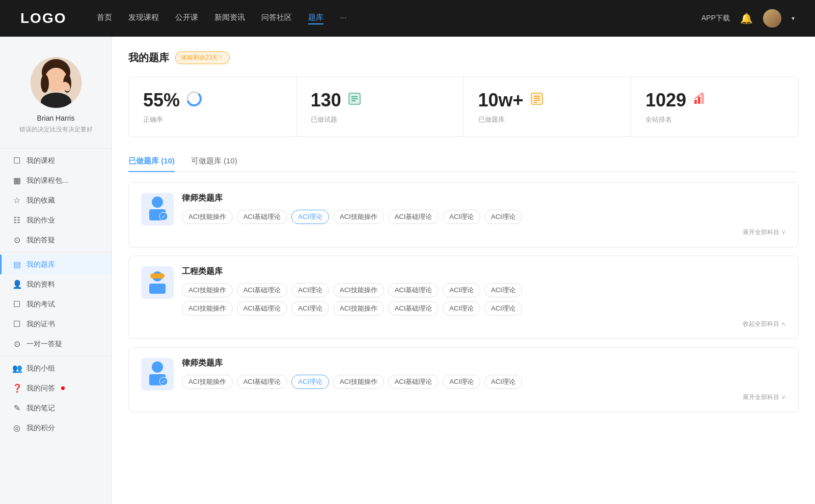 The width and height of the screenshot is (815, 504). What do you see at coordinates (414, 382) in the screenshot?
I see `tag-3-5: ACI基础理论` at bounding box center [414, 382].